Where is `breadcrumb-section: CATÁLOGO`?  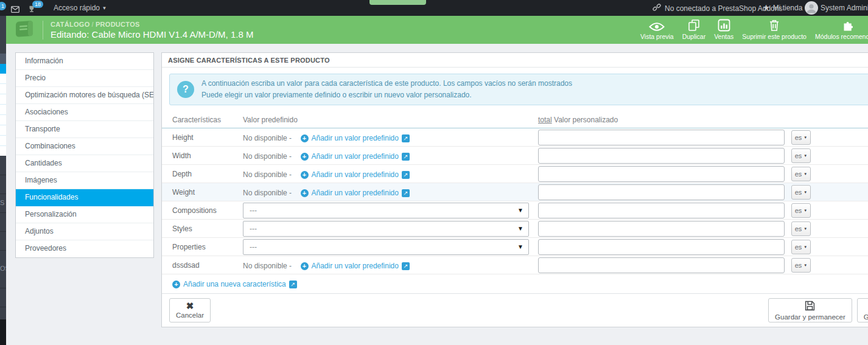
breadcrumb-section: CATÁLOGO is located at coordinates (71, 24).